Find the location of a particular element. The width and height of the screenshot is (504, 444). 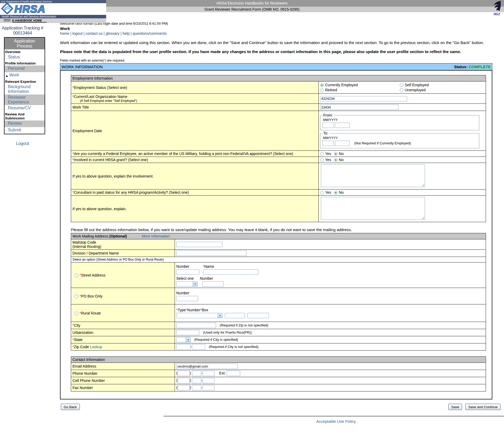

sidebar-item-work: Work is located at coordinates (24, 76).